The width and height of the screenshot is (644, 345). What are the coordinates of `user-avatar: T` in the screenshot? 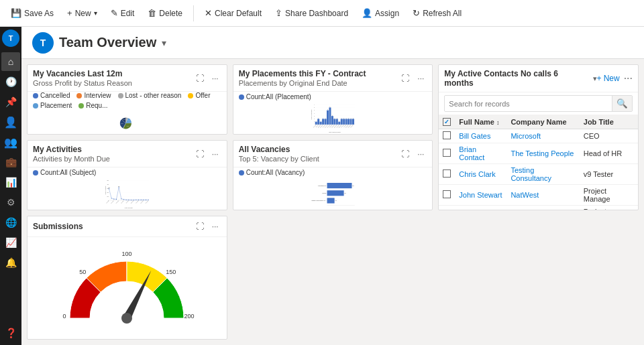 It's located at (11, 38).